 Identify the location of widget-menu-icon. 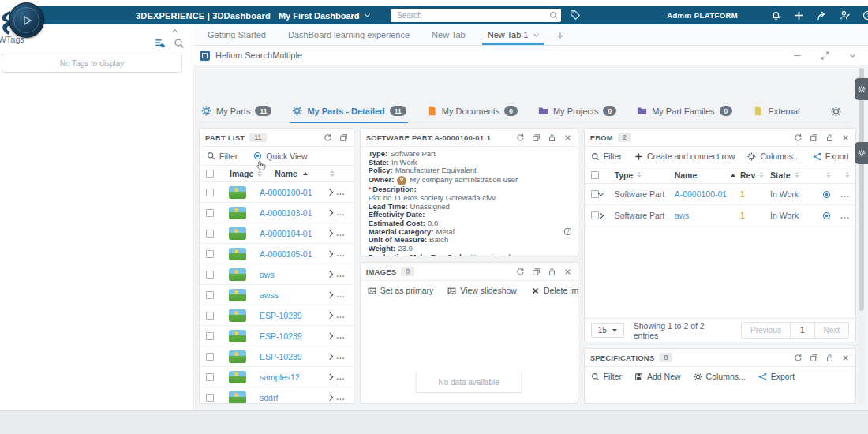
(852, 55).